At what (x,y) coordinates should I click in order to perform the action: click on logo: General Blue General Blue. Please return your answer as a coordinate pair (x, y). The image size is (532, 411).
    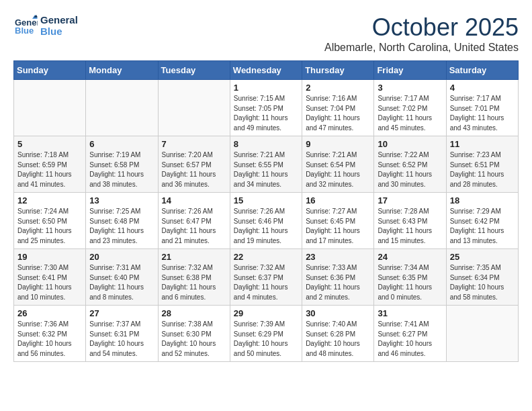
    Looking at the image, I should click on (46, 26).